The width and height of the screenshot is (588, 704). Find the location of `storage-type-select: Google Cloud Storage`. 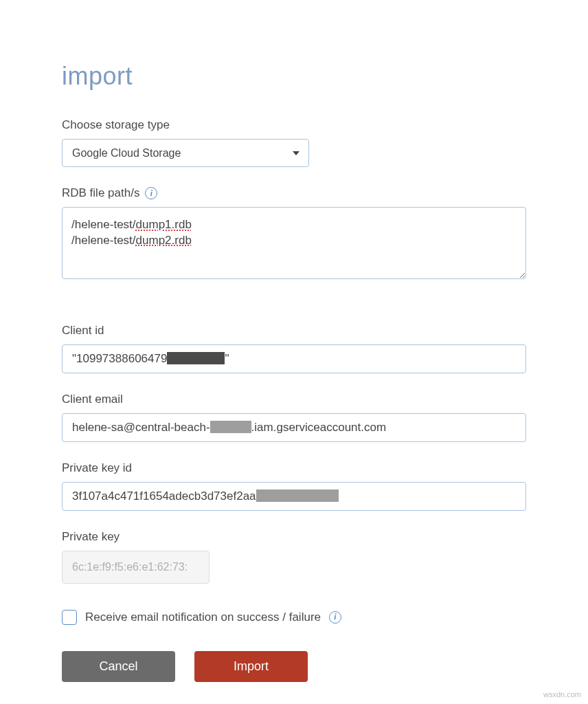

storage-type-select: Google Cloud Storage is located at coordinates (185, 153).